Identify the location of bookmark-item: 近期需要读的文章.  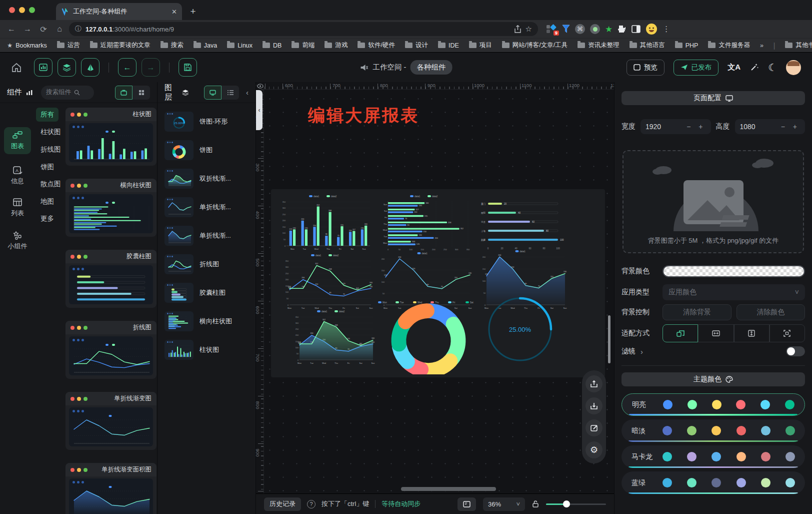
(120, 45).